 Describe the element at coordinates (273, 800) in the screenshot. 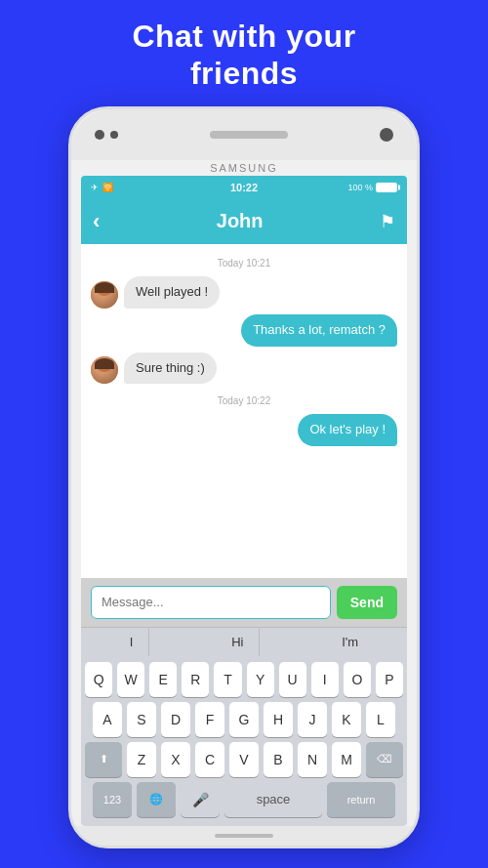

I see `space-key: space` at that location.